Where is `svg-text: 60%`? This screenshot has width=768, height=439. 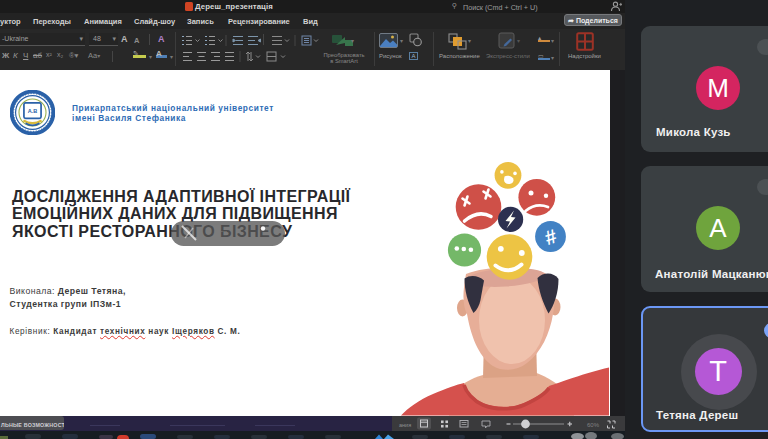
svg-text: 60% is located at coordinates (594, 425).